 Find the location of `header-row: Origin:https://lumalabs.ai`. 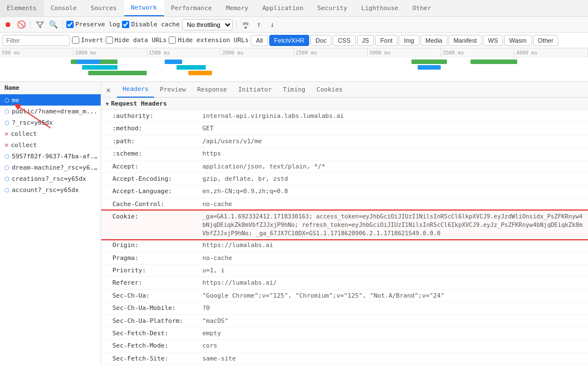

header-row: Origin:https://lumalabs.ai is located at coordinates (345, 245).